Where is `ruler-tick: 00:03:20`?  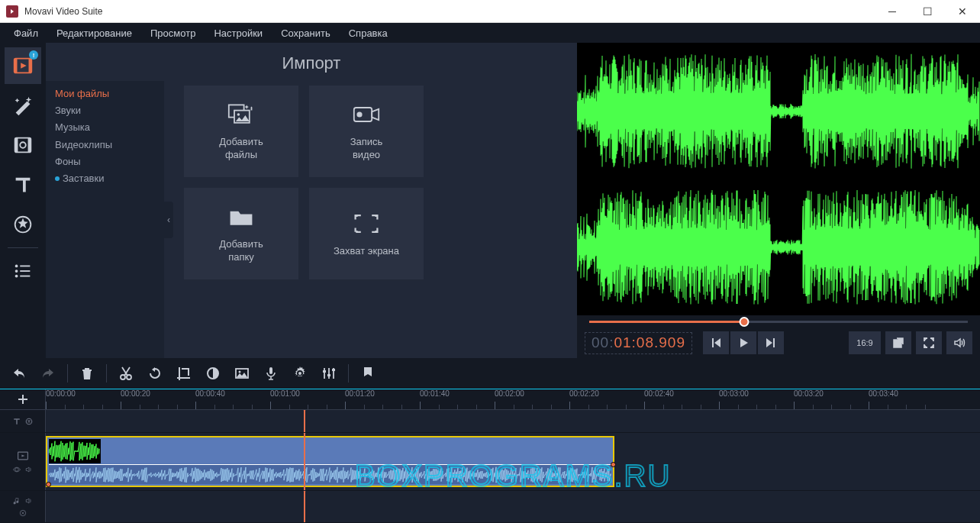
ruler-tick: 00:03:20 is located at coordinates (809, 394).